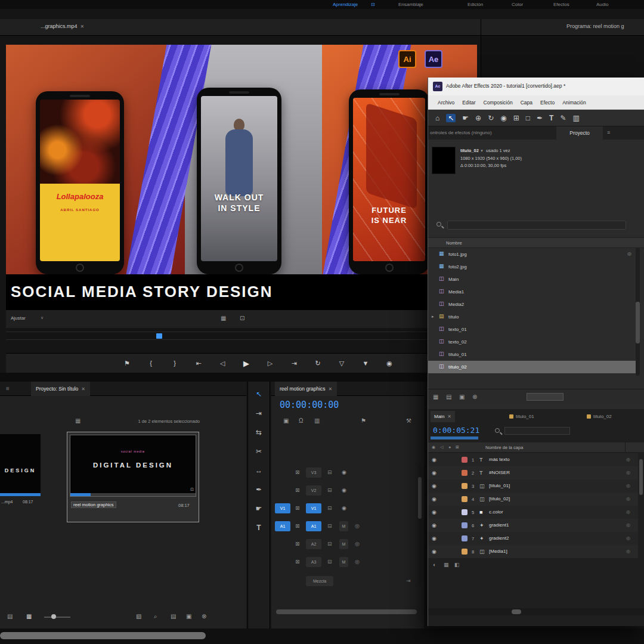  What do you see at coordinates (283, 508) in the screenshot?
I see `source-patch-button: V1` at bounding box center [283, 508].